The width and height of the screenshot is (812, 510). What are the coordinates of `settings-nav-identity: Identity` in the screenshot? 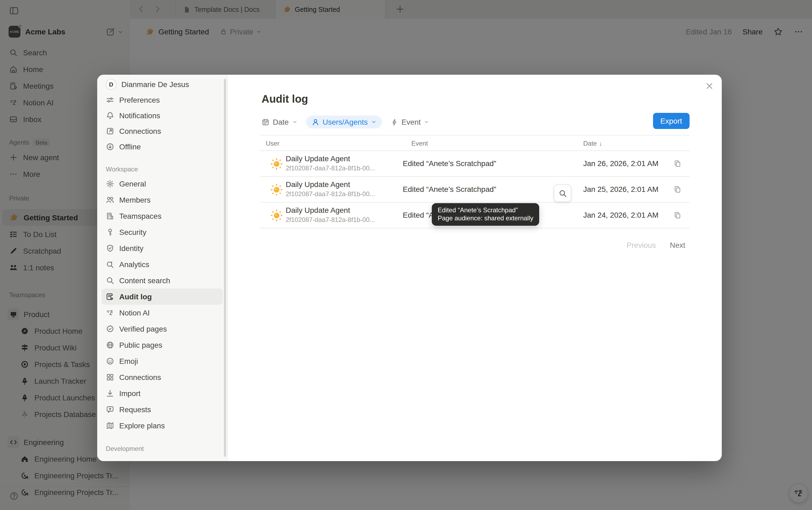 It's located at (162, 248).